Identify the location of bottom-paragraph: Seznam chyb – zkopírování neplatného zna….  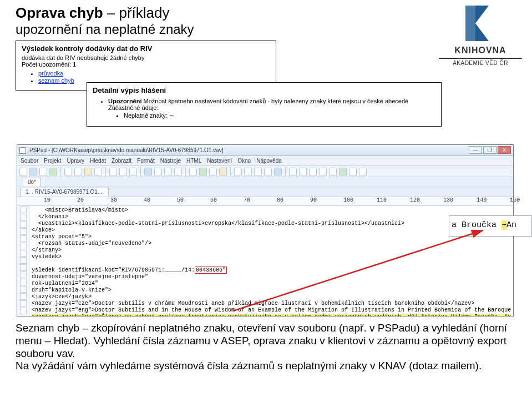
(265, 348).